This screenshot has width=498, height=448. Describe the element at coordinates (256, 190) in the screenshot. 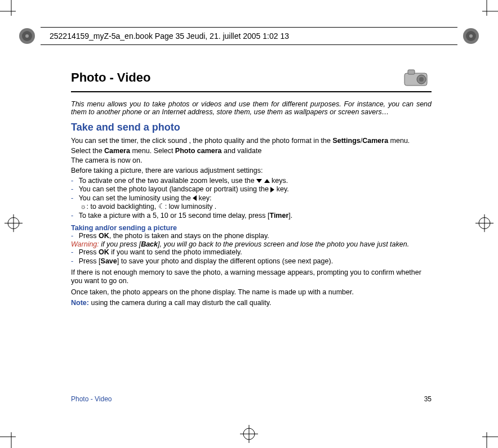

I see `list-item: You can set the photo layout (landscape …` at that location.